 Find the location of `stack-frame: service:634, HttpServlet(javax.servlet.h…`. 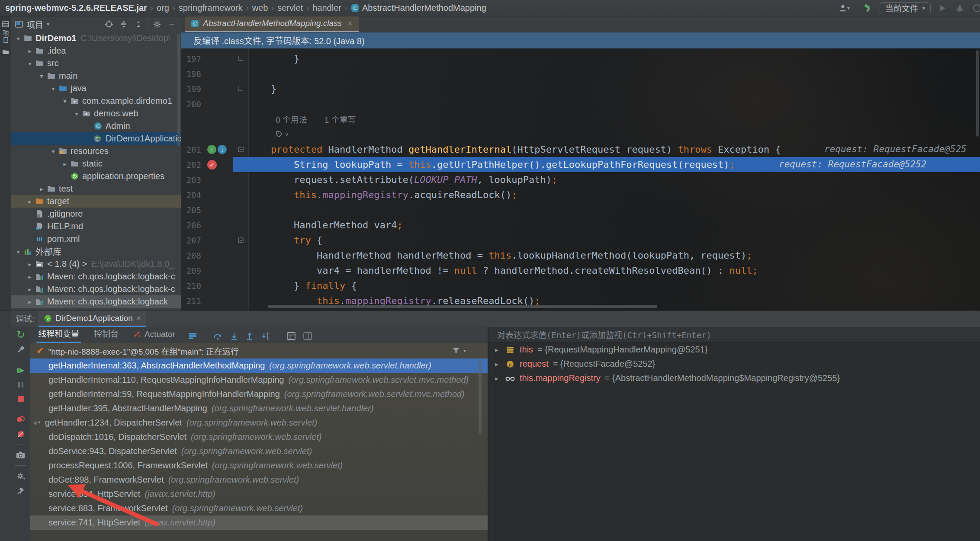

stack-frame: service:634, HttpServlet(javax.servlet.h… is located at coordinates (259, 494).